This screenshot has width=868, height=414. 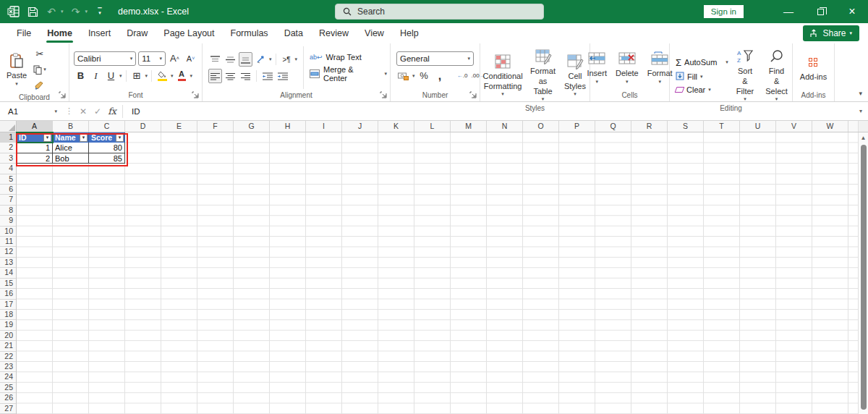 I want to click on tab-view: View, so click(x=375, y=33).